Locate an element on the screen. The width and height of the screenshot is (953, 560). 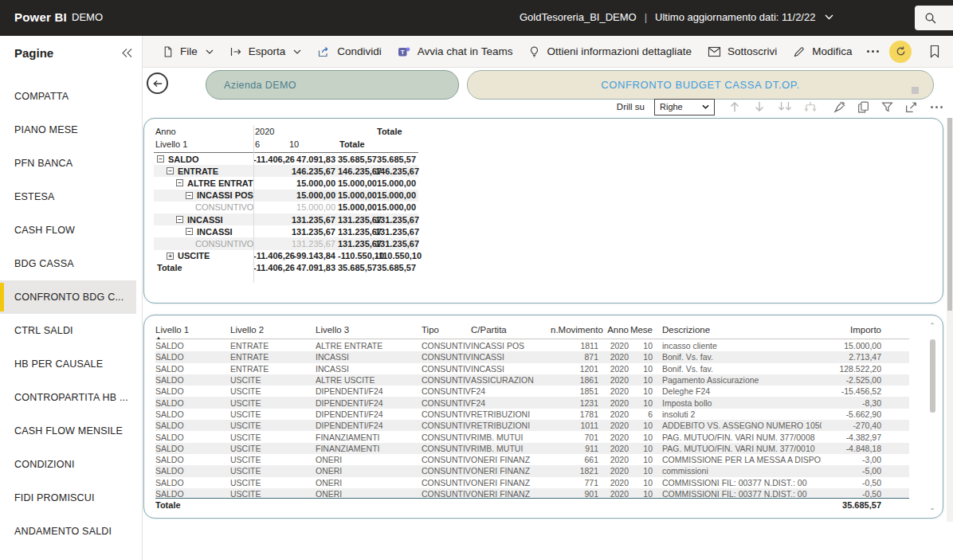
matrix-row: − ALTRE ENTRATE 15.000,00 15.000,00 15.0… is located at coordinates (286, 183).